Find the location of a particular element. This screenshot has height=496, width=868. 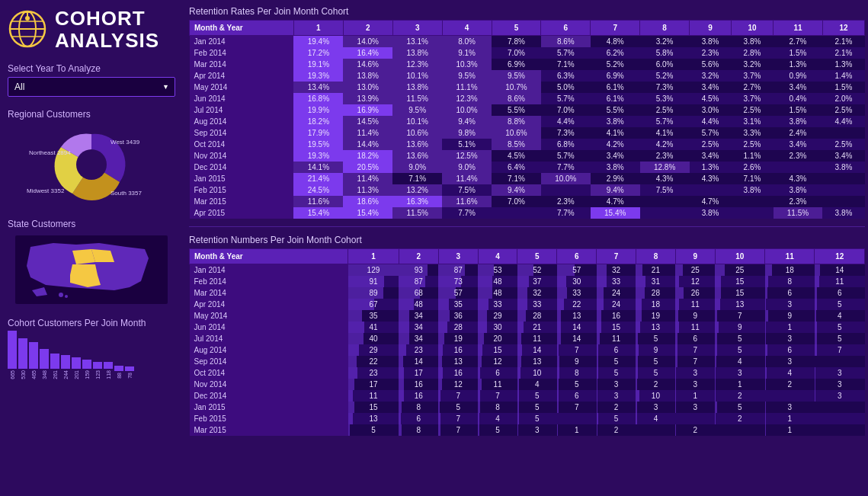

data-cell: 21 is located at coordinates (537, 328).